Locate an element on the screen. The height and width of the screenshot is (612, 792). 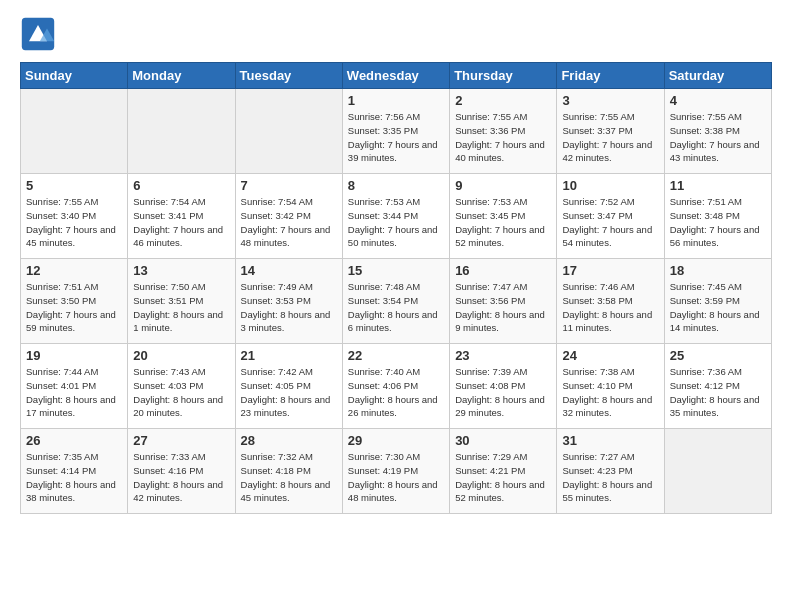
day-number: 4 is located at coordinates (718, 100).